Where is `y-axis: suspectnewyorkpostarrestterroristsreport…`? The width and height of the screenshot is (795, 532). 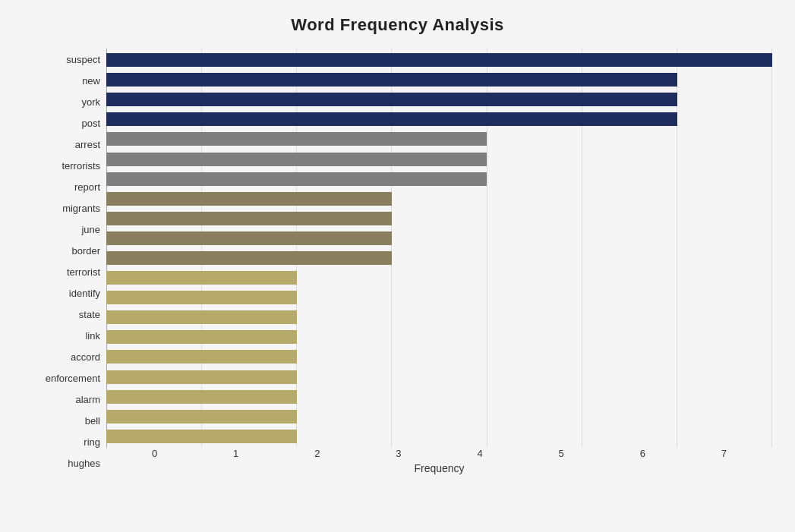
y-axis: suspectnewyorkpostarrestterroristsreport… is located at coordinates (65, 261).